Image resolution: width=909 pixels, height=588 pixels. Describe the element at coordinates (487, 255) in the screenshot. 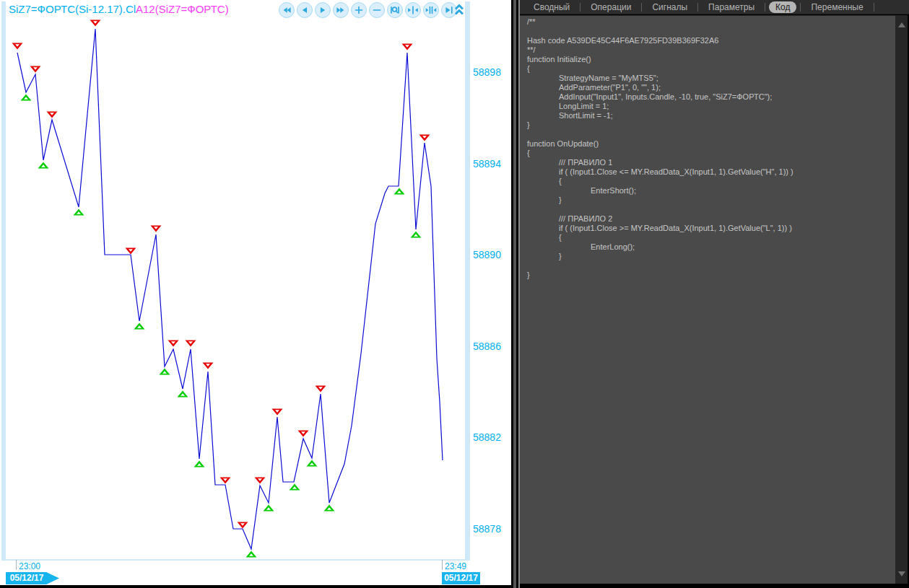

I see `y-axis-label: 58890` at that location.